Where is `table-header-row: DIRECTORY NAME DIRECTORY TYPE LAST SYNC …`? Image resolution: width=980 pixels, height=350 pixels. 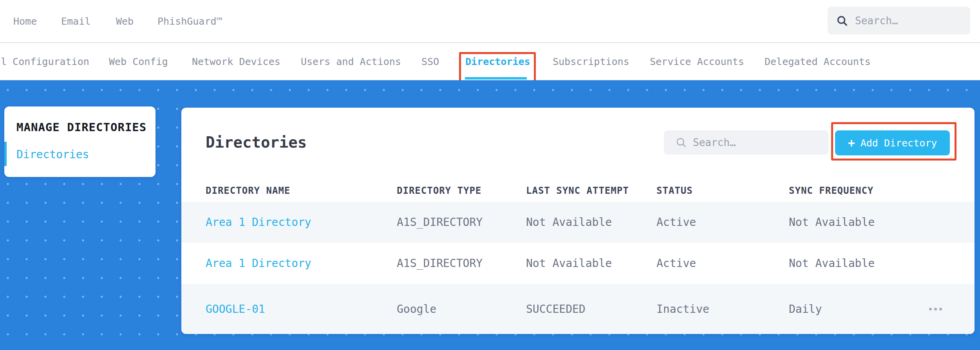
table-header-row: DIRECTORY NAME DIRECTORY TYPE LAST SYNC … is located at coordinates (578, 190).